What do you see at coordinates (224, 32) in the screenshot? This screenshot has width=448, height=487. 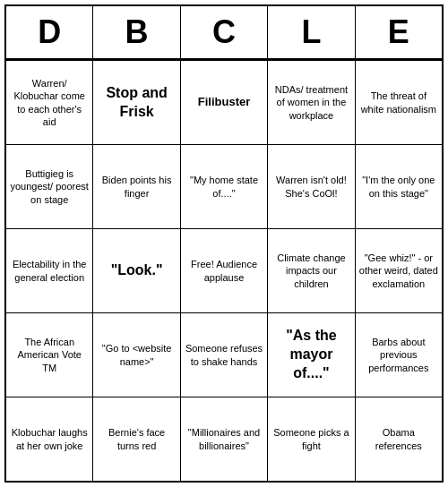 I see `header-col-c: C` at bounding box center [224, 32].